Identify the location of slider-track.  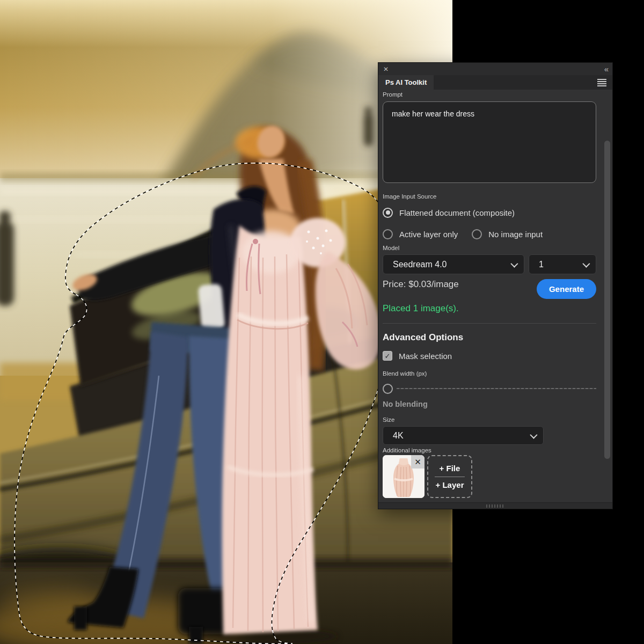
(496, 389).